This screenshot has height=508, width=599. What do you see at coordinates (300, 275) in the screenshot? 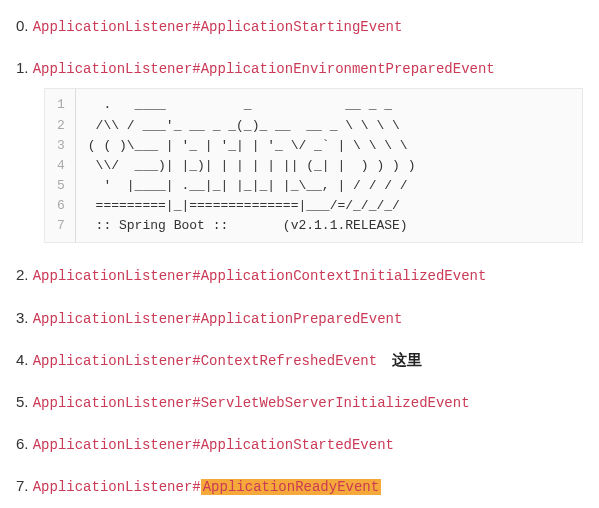
I see `list-item: ApplicationListener#ApplicationContextIn…` at bounding box center [300, 275].